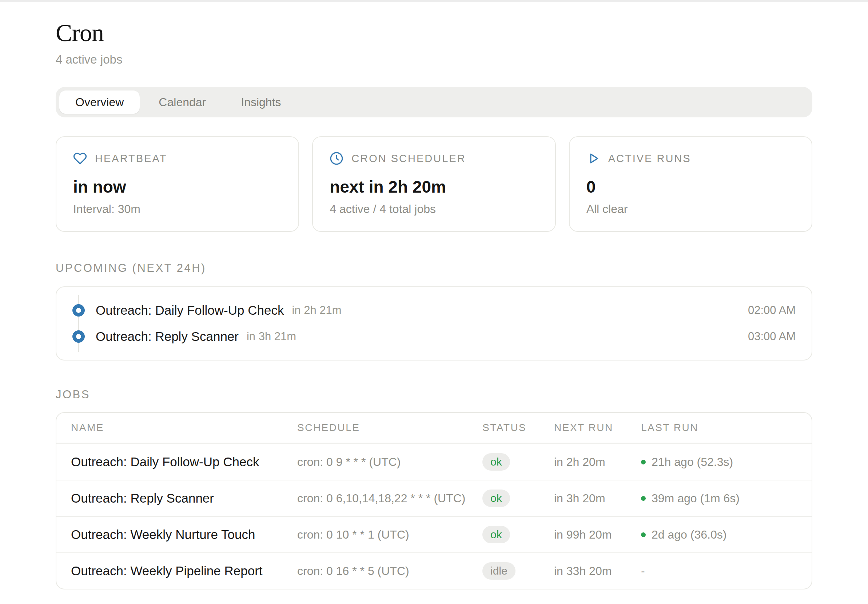  I want to click on upcoming-heading: UPCOMING (NEXT 24H), so click(434, 268).